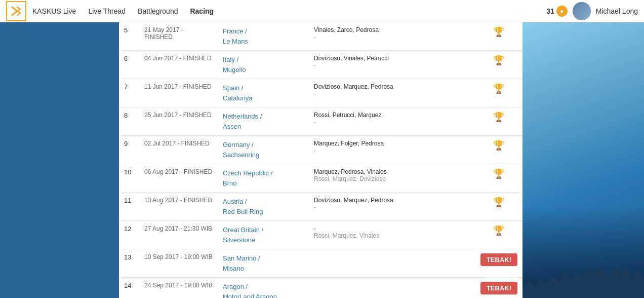 This screenshot has width=644, height=298. I want to click on country-link: Netherlands /, so click(263, 117).